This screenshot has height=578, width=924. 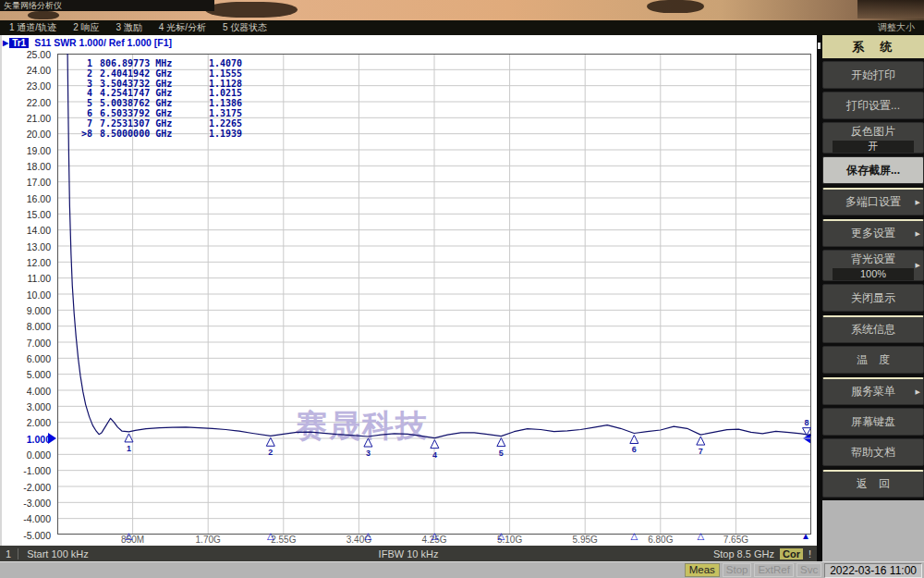 I want to click on trace-marker-1-number: 1, so click(x=129, y=449).